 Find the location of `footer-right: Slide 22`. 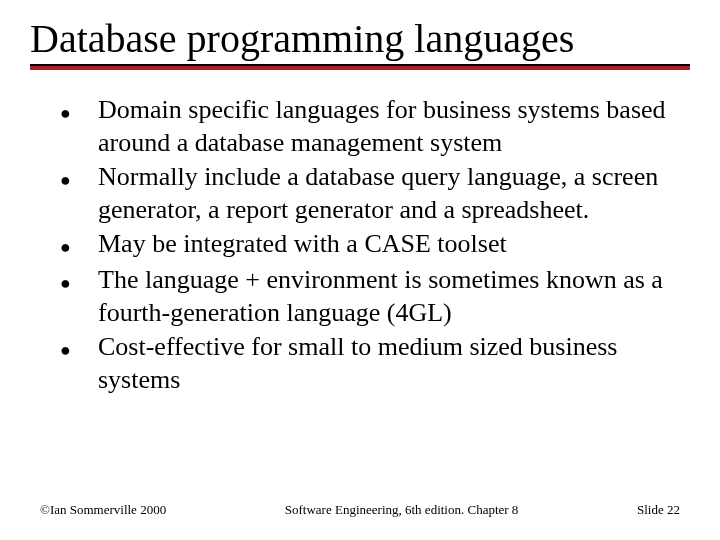

footer-right: Slide 22 is located at coordinates (658, 510).